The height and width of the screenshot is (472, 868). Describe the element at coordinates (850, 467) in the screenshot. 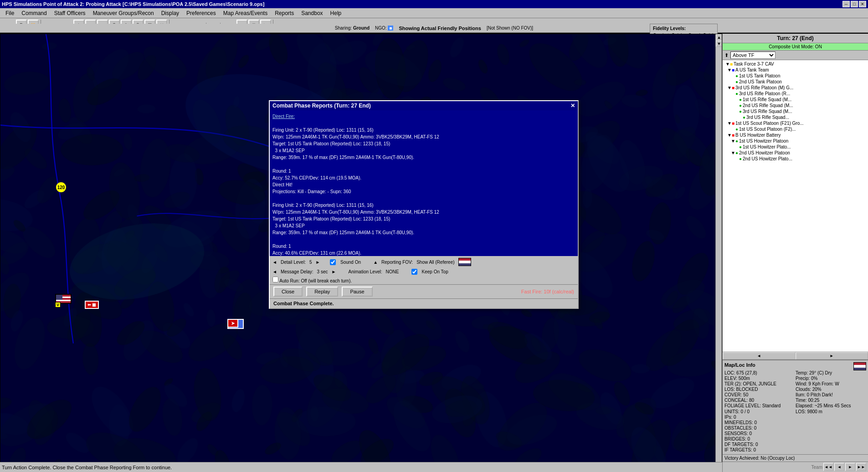

I see `nav-next-btn: ►` at that location.